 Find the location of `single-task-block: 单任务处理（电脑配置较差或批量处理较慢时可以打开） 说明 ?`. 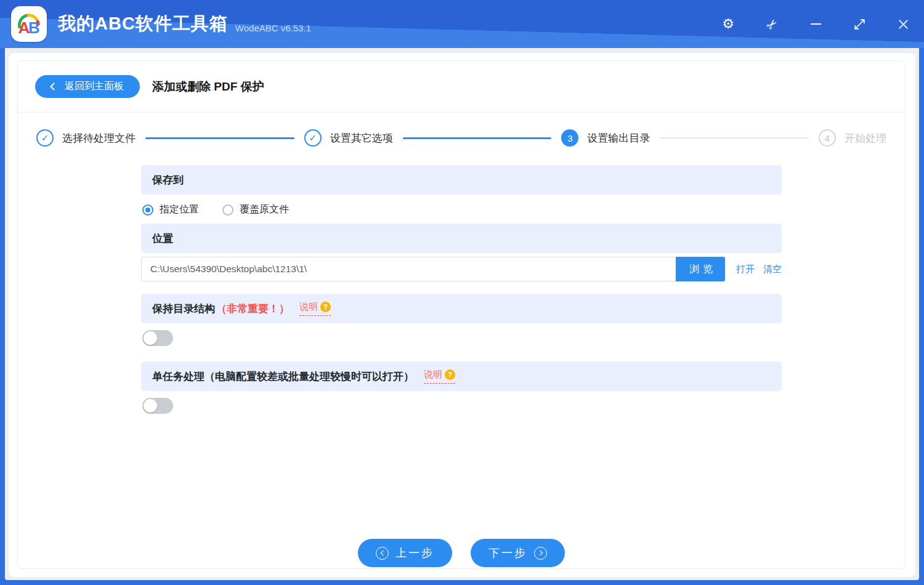

single-task-block: 单任务处理（电脑配置较差或批量处理较慢时可以打开） 说明 ? is located at coordinates (461, 393).